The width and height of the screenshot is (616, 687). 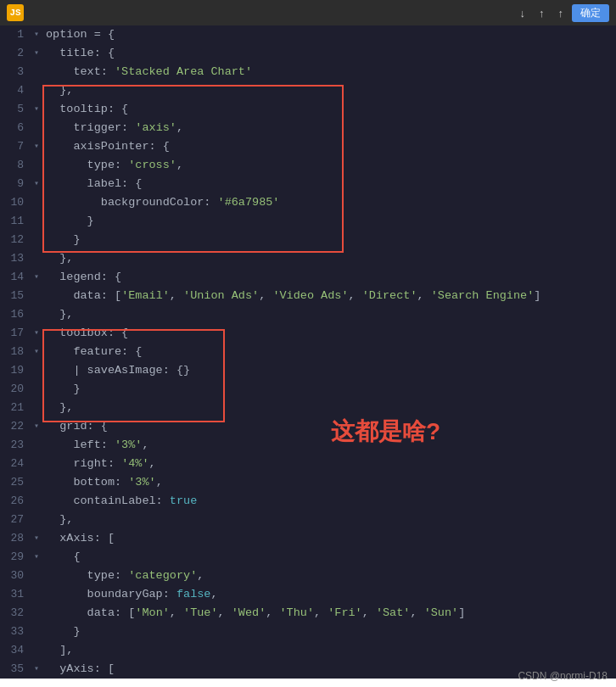 I want to click on code-line: 22▾ grid: {, so click(x=308, y=427).